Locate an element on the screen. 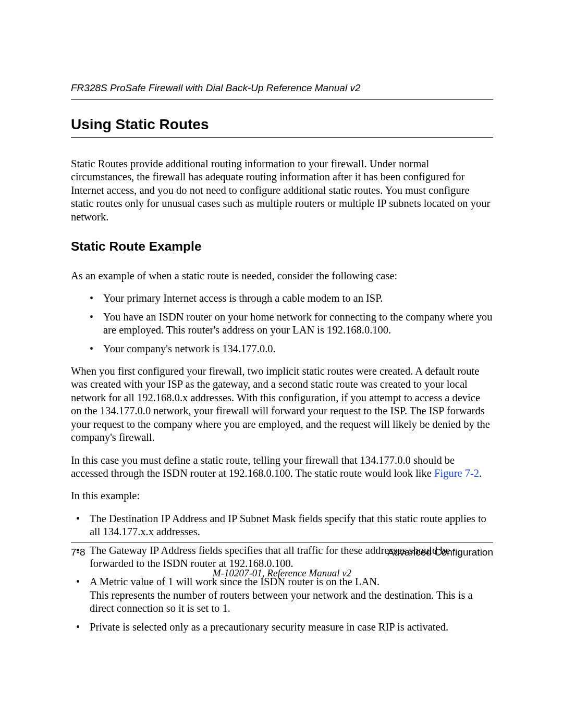  lead-paragraph: As an example of when a static route is … is located at coordinates (282, 276).